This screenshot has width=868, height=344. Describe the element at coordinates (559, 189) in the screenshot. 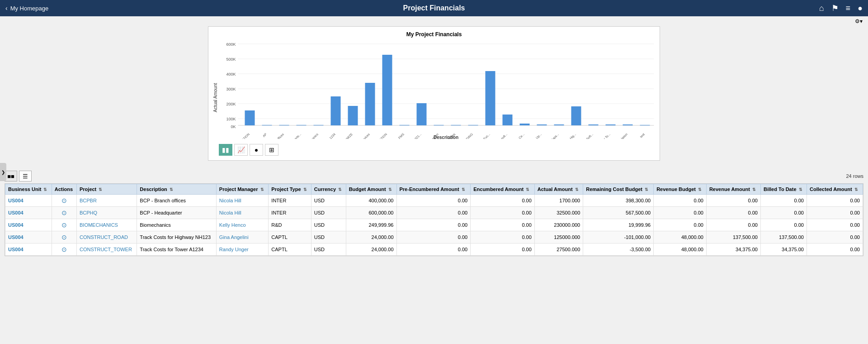

I see `col-actual: Actual Amount ⇅` at that location.